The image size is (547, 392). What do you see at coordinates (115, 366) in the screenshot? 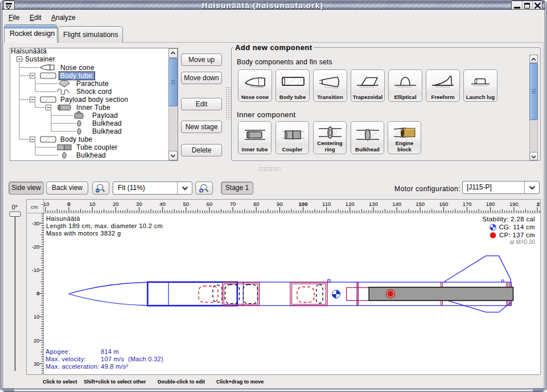
I see `svg-text: 49.8 m/s²` at bounding box center [115, 366].